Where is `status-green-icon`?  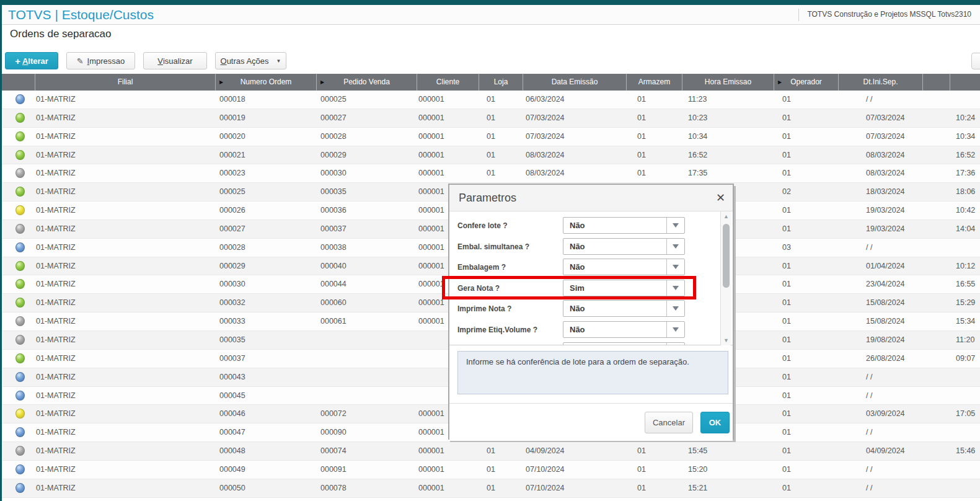 status-green-icon is located at coordinates (20, 266).